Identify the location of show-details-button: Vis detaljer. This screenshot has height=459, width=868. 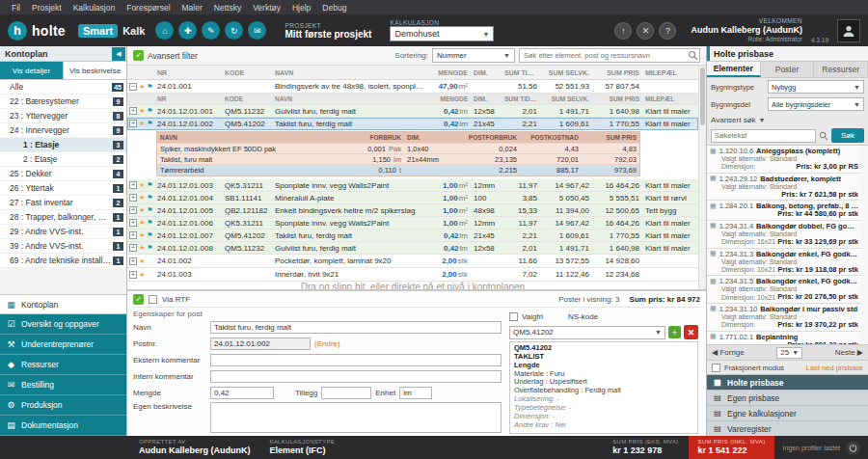
(31, 70).